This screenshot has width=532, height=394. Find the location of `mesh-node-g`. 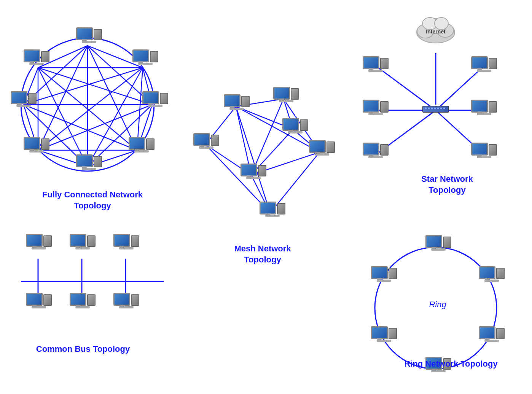

mesh-node-g is located at coordinates (272, 209).